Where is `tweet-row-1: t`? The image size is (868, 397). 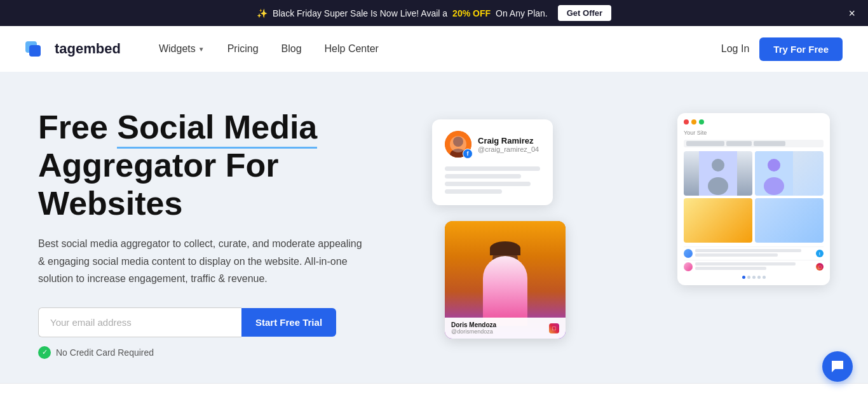
tweet-row-1: t is located at coordinates (754, 253).